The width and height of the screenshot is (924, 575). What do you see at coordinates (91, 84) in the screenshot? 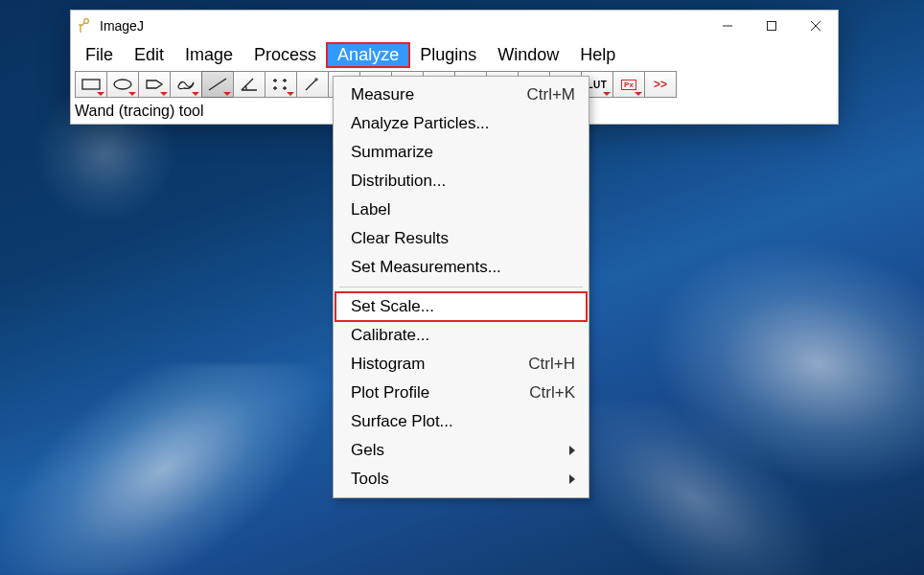
I see `rectangle-tool-button` at bounding box center [91, 84].